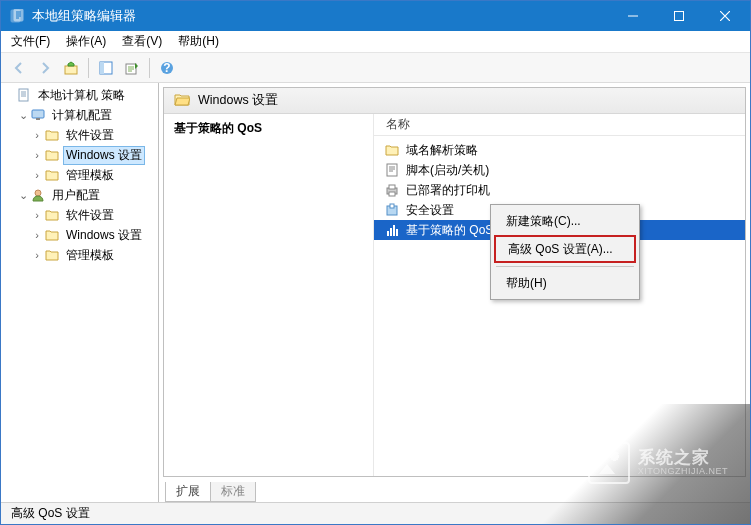  I want to click on window-title: 本地组策略编辑器, so click(321, 16).